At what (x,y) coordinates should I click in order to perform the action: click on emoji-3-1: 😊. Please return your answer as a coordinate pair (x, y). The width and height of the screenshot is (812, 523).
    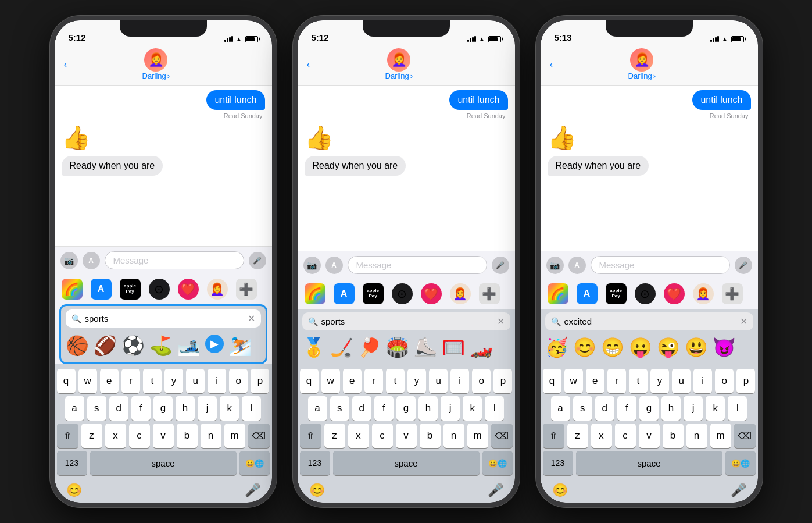
    Looking at the image, I should click on (585, 347).